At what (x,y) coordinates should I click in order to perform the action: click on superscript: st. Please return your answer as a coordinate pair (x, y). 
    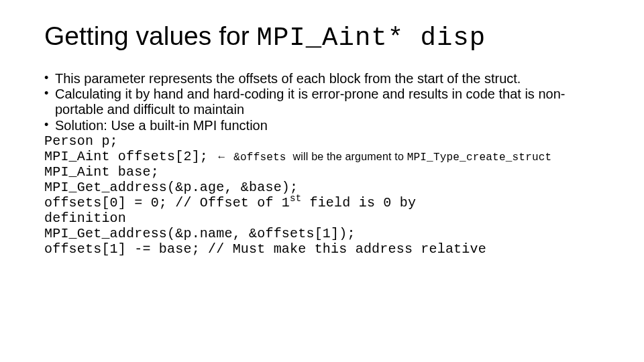
    Looking at the image, I should click on (295, 198).